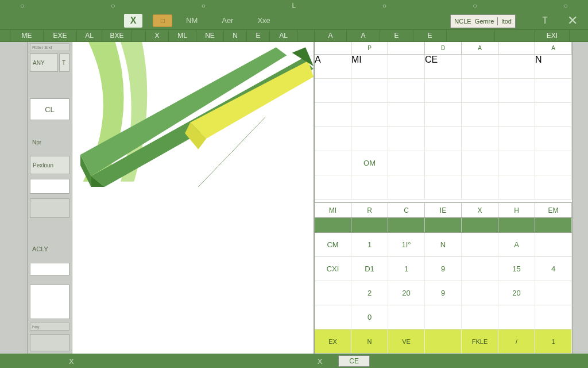 The width and height of the screenshot is (588, 368). I want to click on column-headers: MEEXEALBXEXMLNENEALAAEEEXI, so click(294, 36).